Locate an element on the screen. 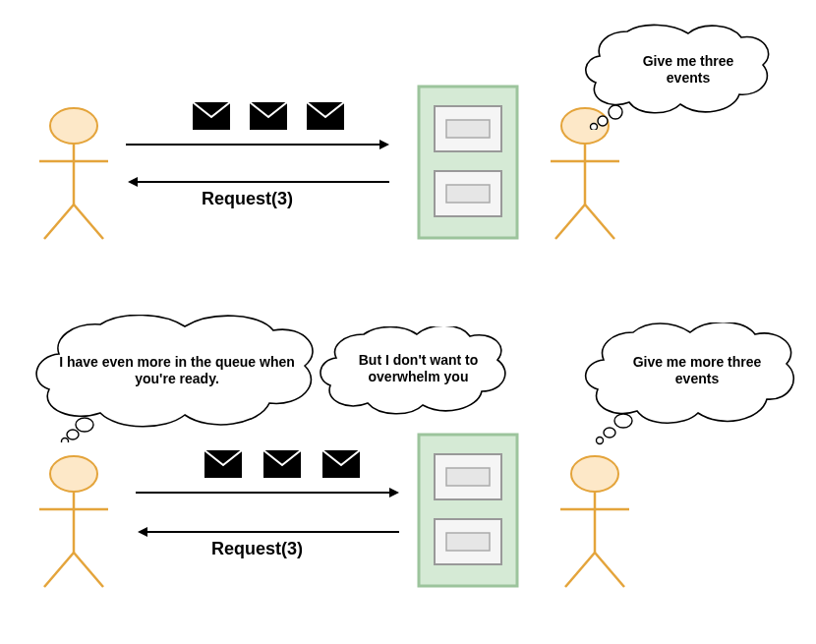  thought-text-bottom-left-small: But I don't want to overwhelm you is located at coordinates (419, 369).